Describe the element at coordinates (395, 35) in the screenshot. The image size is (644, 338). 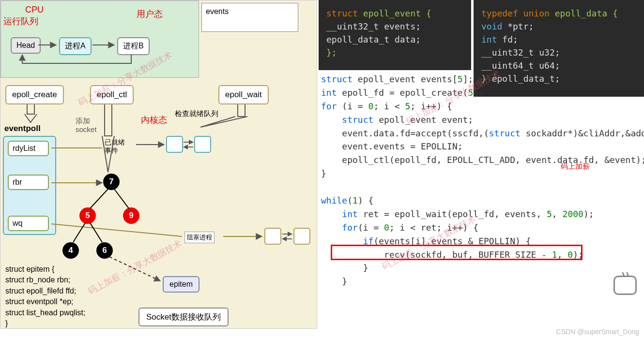
I see `struct-epoll-event: struct epoll_event { __uint32_t events; …` at that location.